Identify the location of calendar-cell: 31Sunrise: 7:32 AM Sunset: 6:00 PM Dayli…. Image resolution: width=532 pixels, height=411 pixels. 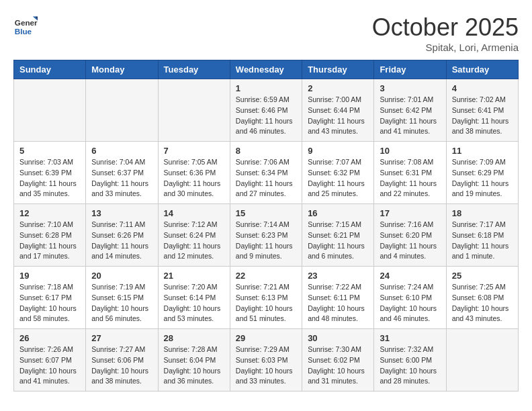
(410, 360).